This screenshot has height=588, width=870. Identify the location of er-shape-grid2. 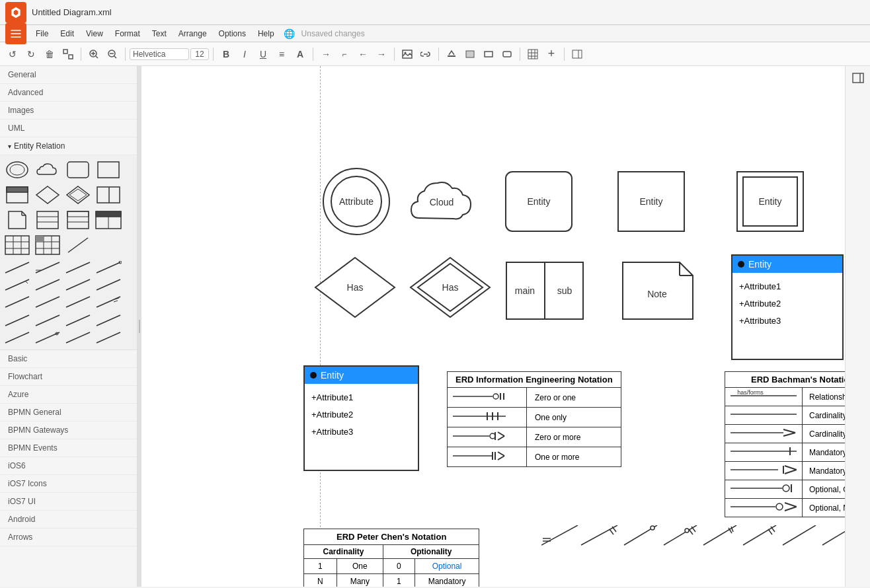
(48, 245).